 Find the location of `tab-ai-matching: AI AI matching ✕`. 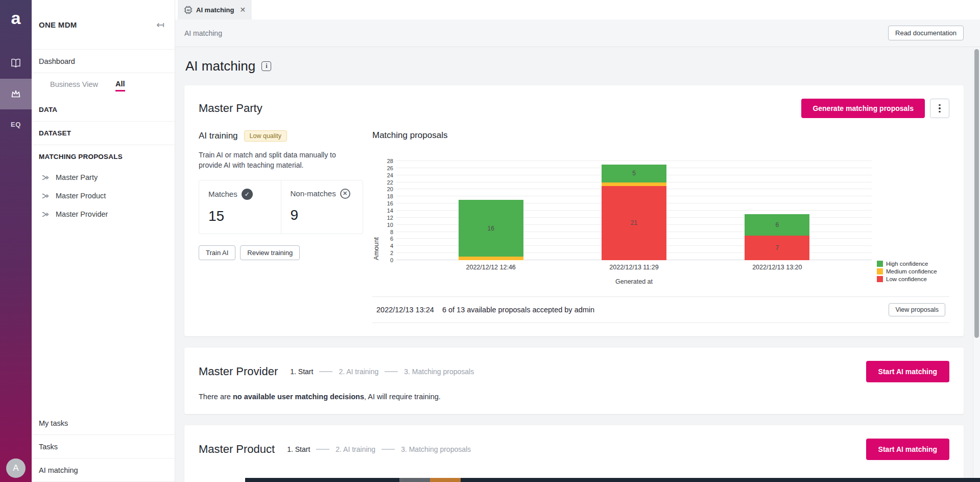

tab-ai-matching: AI AI matching ✕ is located at coordinates (214, 10).